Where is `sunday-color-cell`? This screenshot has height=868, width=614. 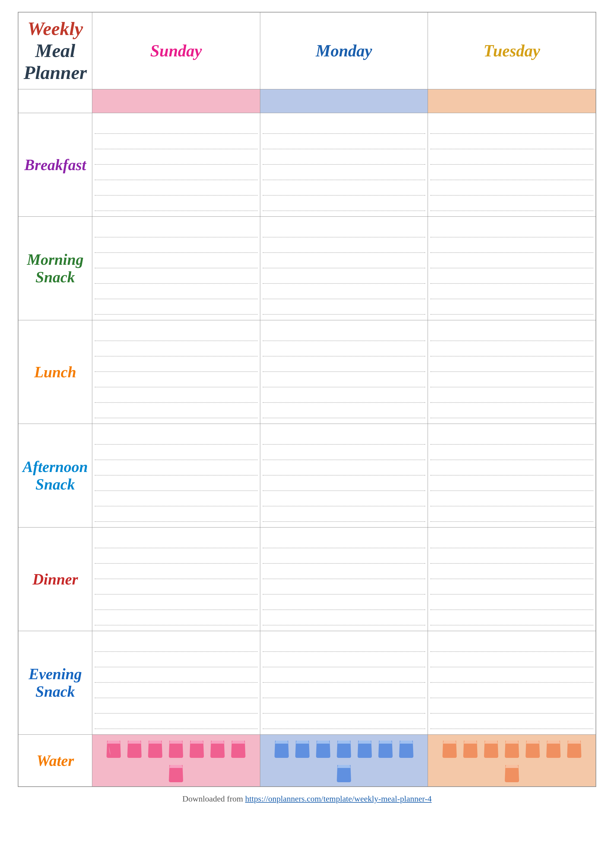
sunday-color-cell is located at coordinates (176, 101).